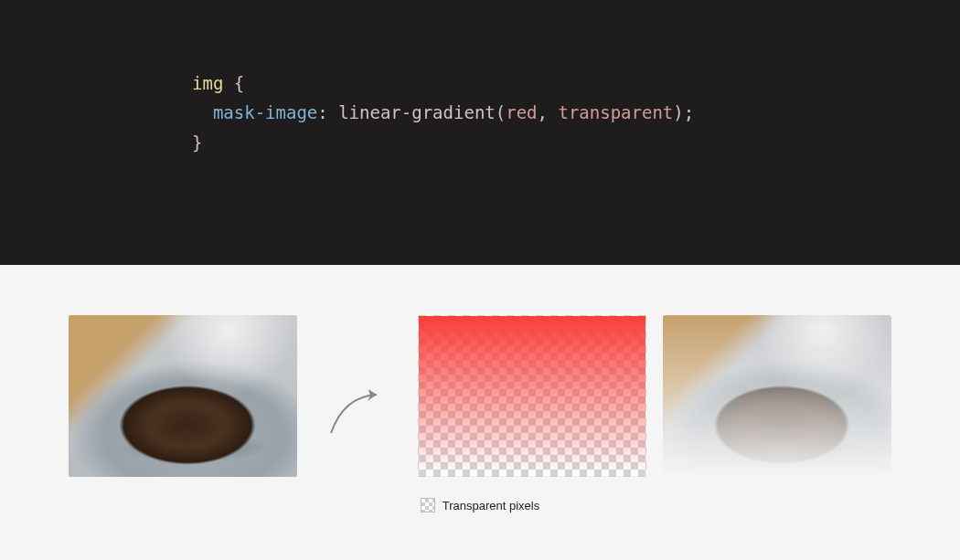  Describe the element at coordinates (576, 113) in the screenshot. I see `css-code-block: img { mask-image: linear-gradient(red, t…` at that location.